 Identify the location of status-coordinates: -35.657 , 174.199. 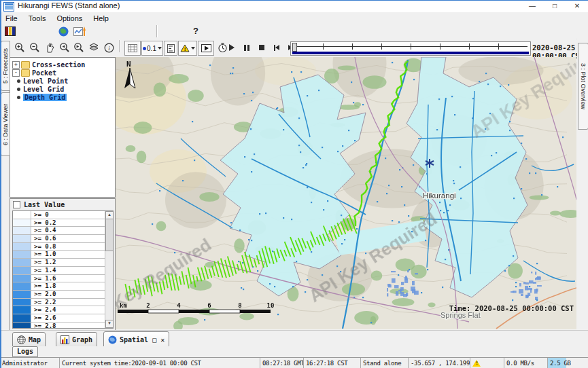
(439, 363).